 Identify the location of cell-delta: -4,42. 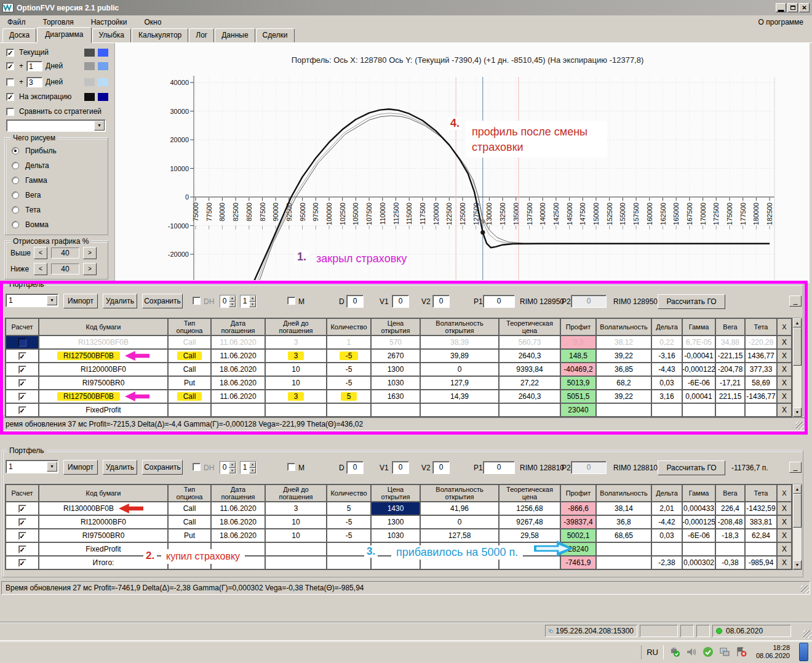
(667, 523).